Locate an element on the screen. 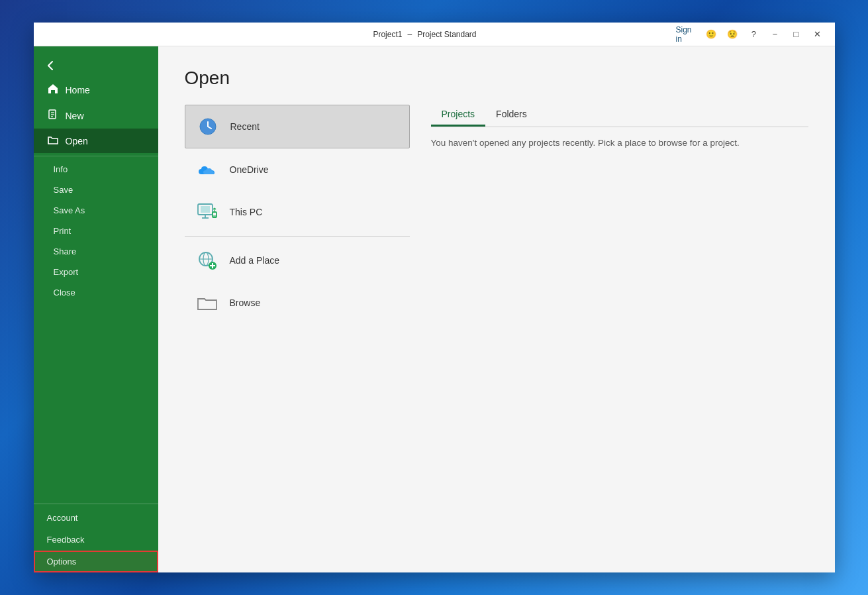 This screenshot has width=868, height=595. empty-message: You haven't opened any projects recently… is located at coordinates (620, 143).